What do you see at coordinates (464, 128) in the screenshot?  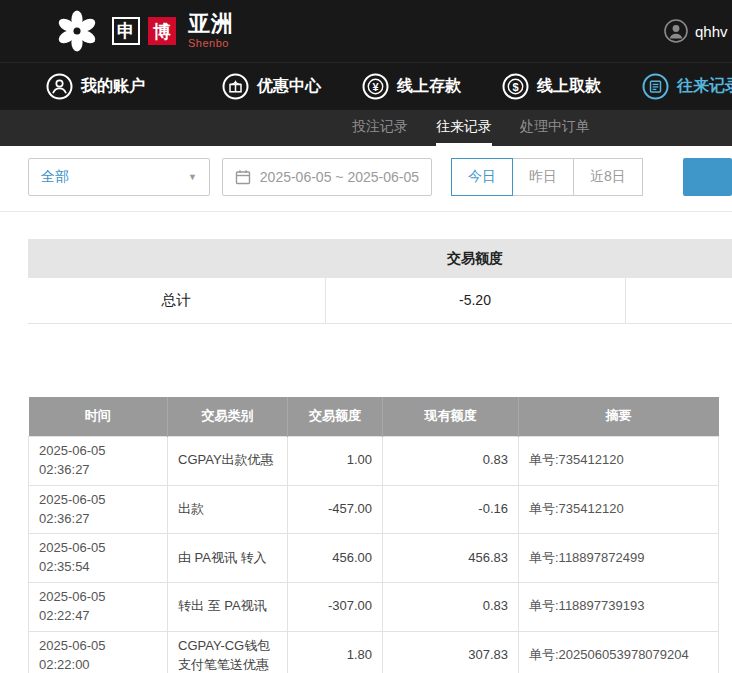 I see `subnav-tab-transaction-records: 往来记录` at bounding box center [464, 128].